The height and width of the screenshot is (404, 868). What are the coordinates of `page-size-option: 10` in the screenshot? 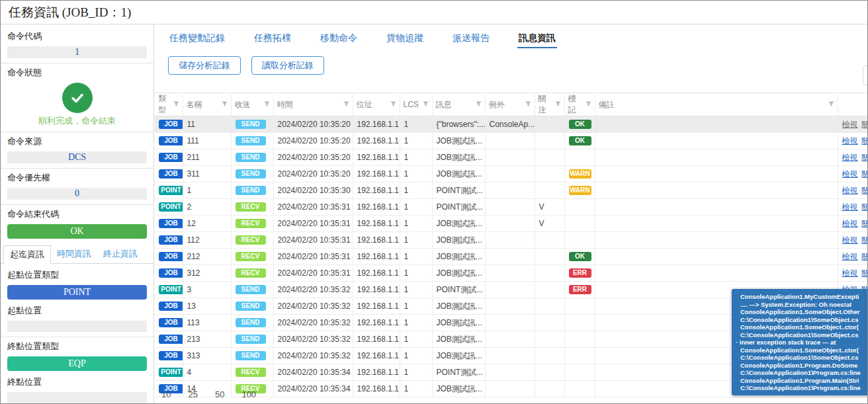 It's located at (166, 394).